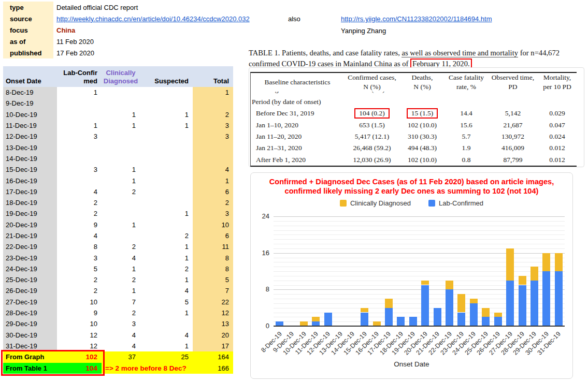  What do you see at coordinates (74, 41) in the screenshot?
I see `meta-value-asof: 11 Feb 2020` at bounding box center [74, 41].